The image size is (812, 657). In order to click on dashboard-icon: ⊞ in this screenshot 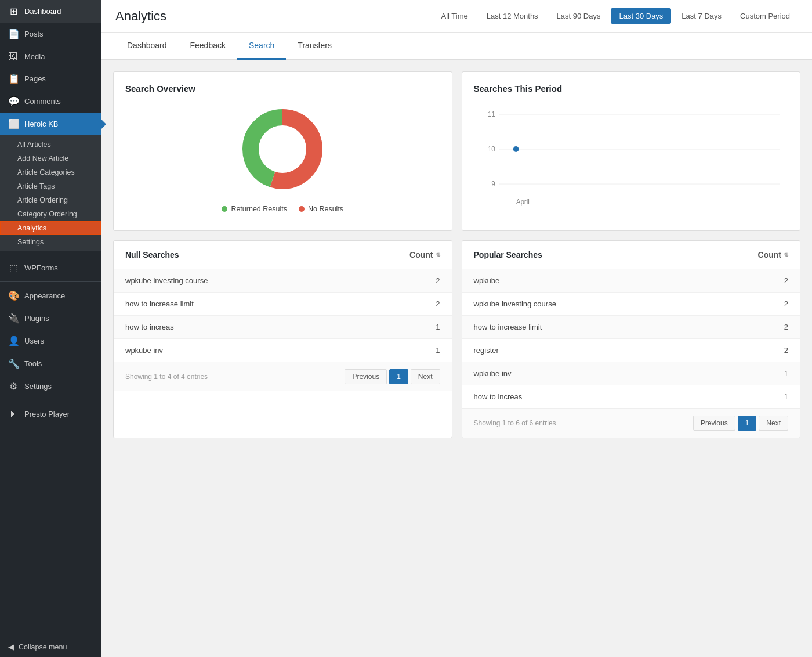, I will do `click(13, 12)`.